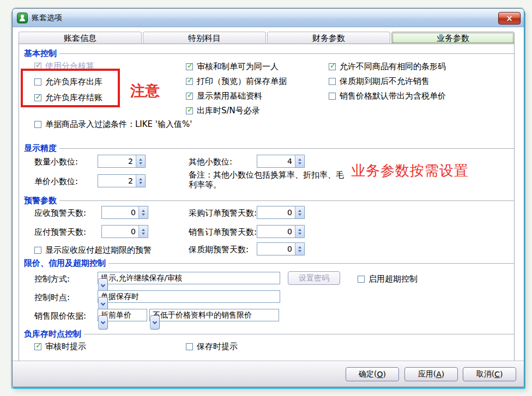 The height and width of the screenshot is (396, 532). Describe the element at coordinates (120, 231) in the screenshot. I see `payable-warn-days-value: 0` at that location.